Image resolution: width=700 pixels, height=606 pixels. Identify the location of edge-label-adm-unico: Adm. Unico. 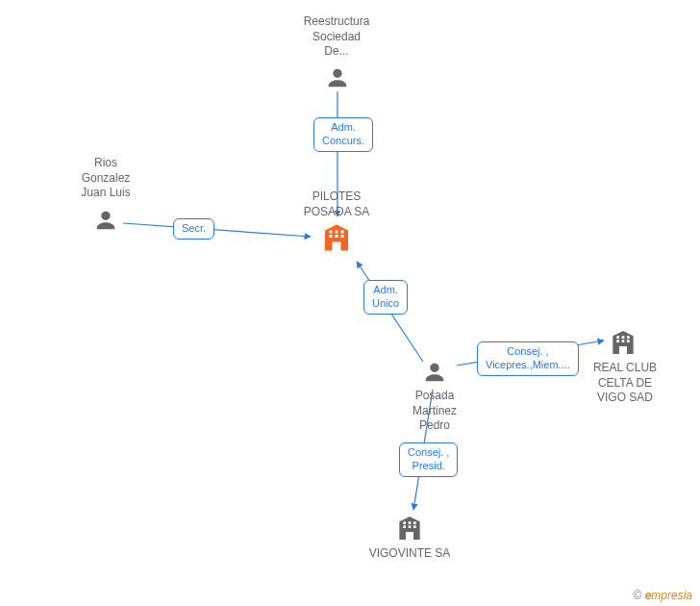
(386, 297).